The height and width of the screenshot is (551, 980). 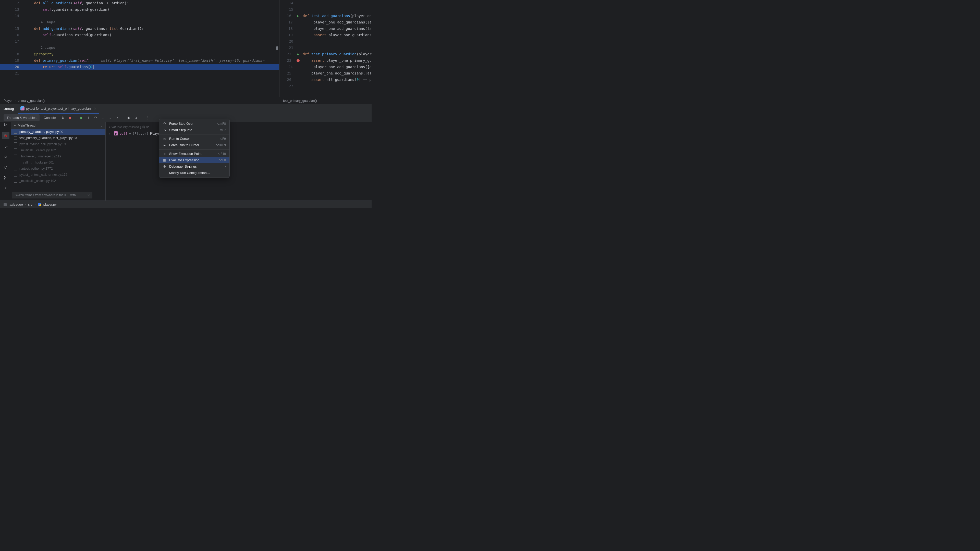 I want to click on stack-frame: pytest_runtest_call, runner.py:172, so click(x=59, y=175).